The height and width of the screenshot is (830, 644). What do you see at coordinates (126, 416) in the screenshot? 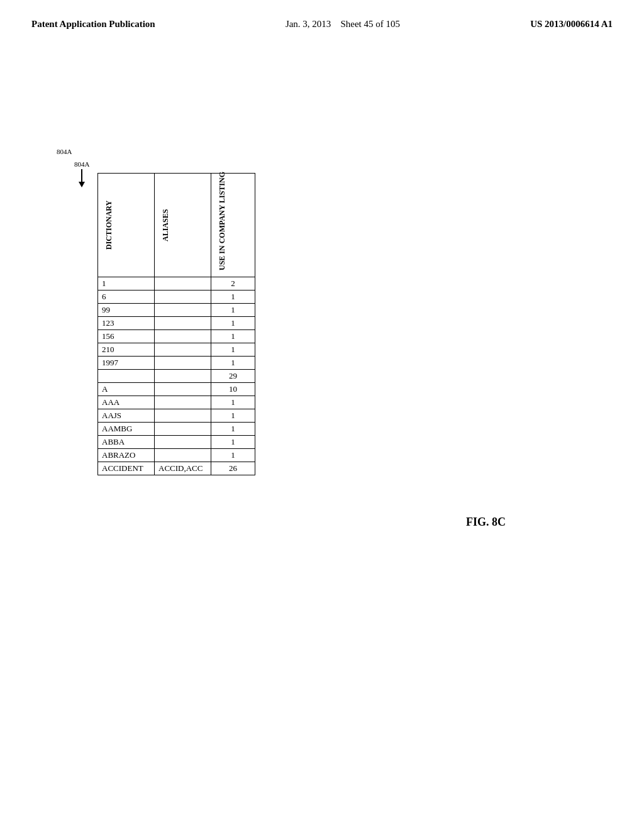
I see `cell-dictionary: AAJS` at bounding box center [126, 416].